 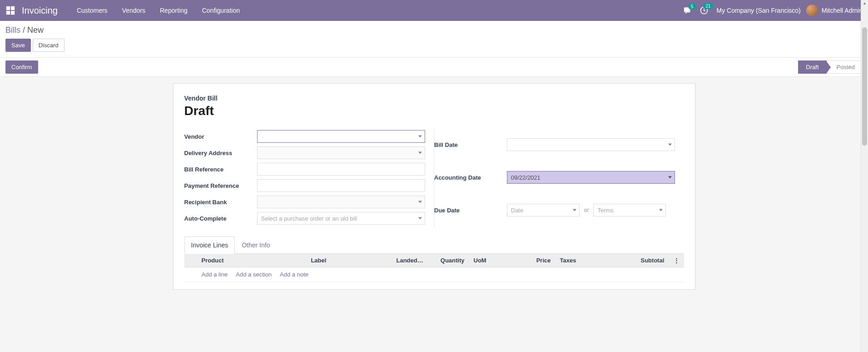 I want to click on menu-customers: Customers, so click(x=92, y=10).